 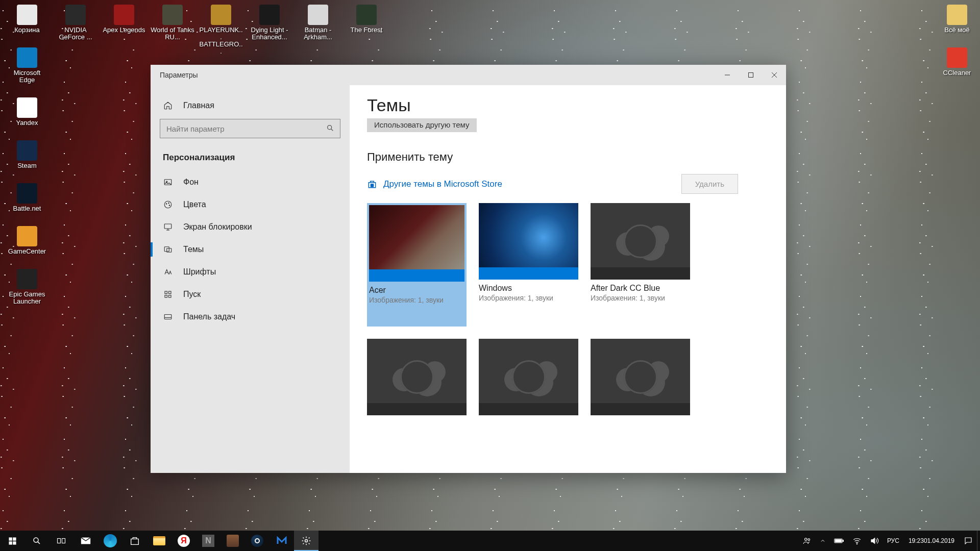 I want to click on desktop-icon: Microsoft Edge, so click(x=27, y=65).